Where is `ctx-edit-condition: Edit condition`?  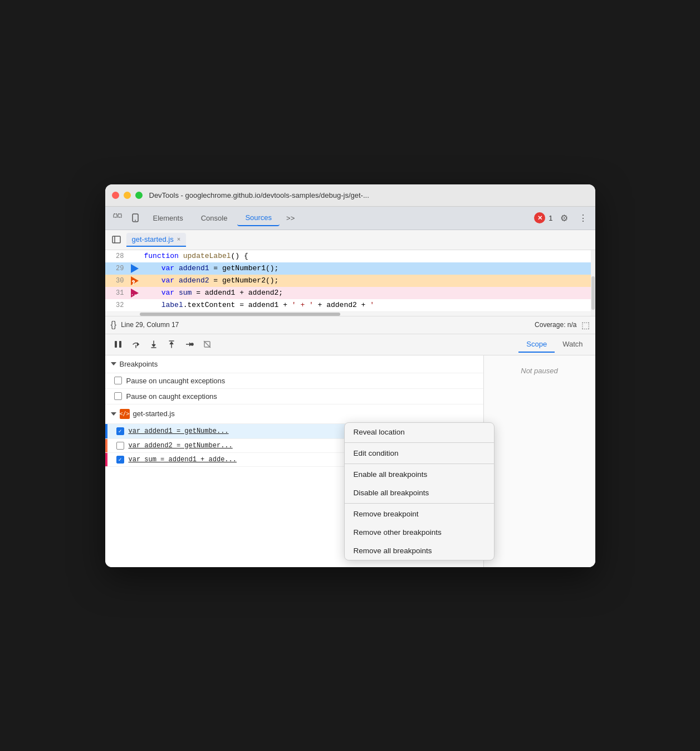 ctx-edit-condition: Edit condition is located at coordinates (419, 453).